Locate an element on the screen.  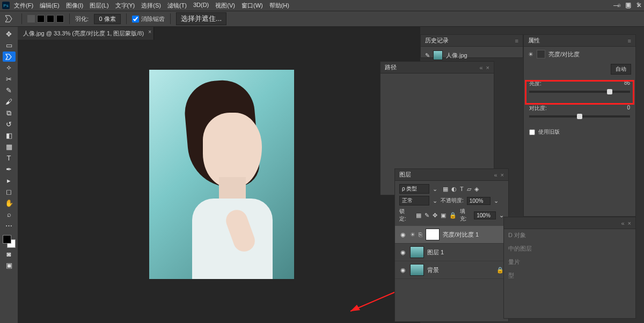
menu-help: 帮助(H) is located at coordinates (279, 5).